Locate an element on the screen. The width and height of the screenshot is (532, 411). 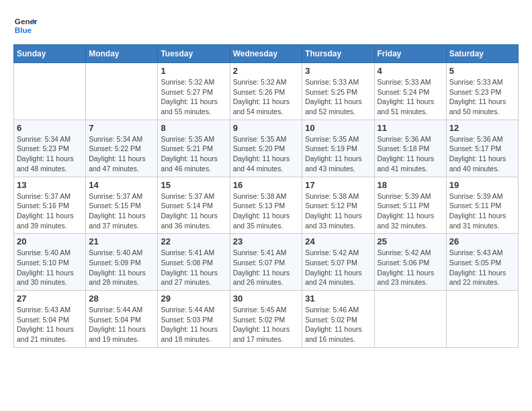
calendar-cell: 27Sunrise: 5:43 AMSunset: 5:04 PMDayligh… is located at coordinates (50, 320).